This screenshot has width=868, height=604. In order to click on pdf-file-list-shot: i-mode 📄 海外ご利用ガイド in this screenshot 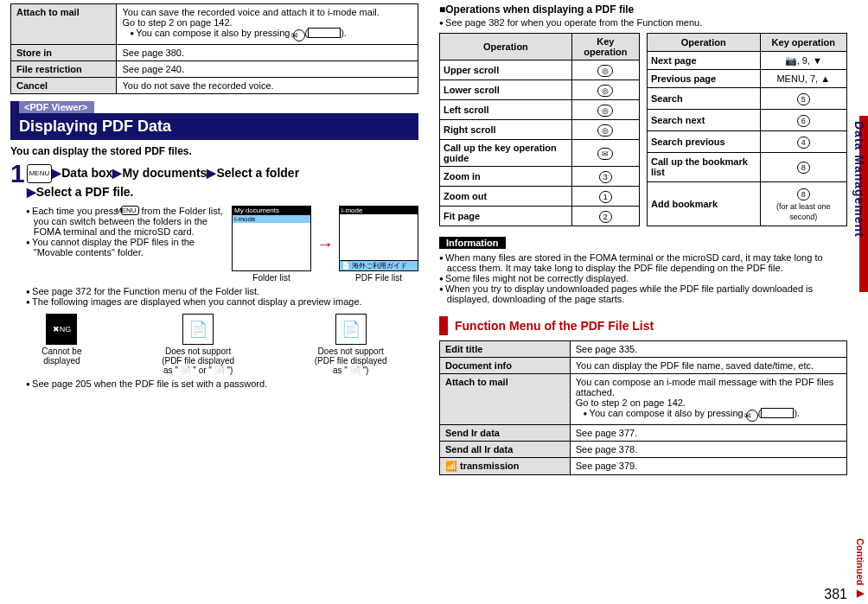, I will do `click(379, 238)`.